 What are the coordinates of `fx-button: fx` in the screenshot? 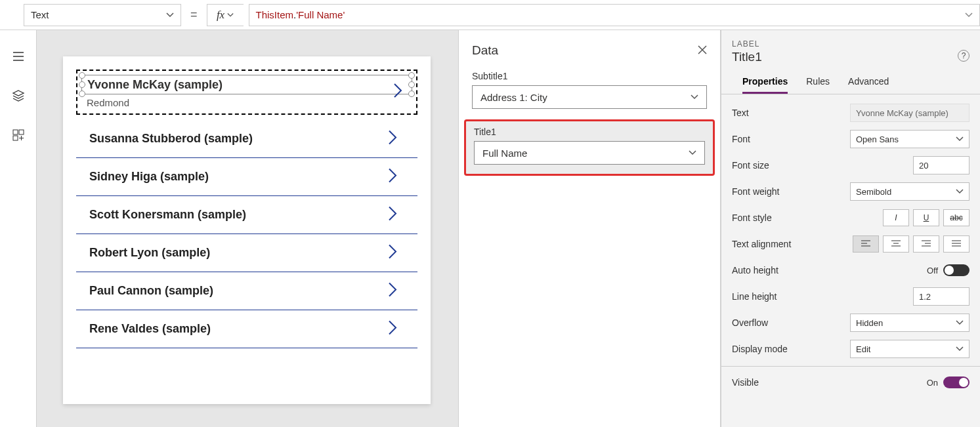 It's located at (225, 15).